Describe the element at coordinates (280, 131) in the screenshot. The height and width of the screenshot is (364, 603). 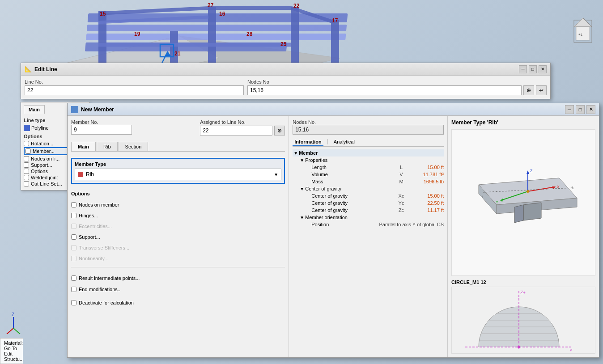
I see `assigned-select-button: ⊕` at that location.